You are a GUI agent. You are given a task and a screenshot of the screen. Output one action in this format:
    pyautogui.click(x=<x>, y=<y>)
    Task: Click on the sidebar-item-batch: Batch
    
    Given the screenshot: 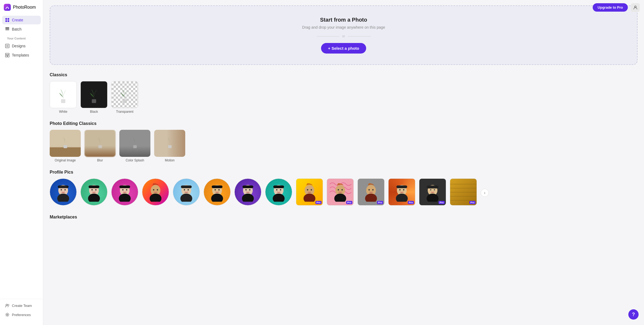 What is the action you would take?
    pyautogui.click(x=22, y=29)
    